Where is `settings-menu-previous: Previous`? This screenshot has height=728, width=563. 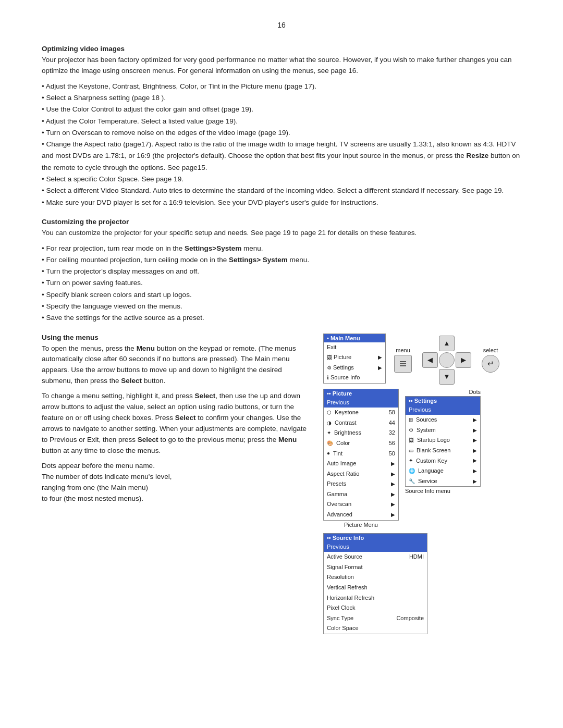
settings-menu-previous: Previous is located at coordinates (443, 410).